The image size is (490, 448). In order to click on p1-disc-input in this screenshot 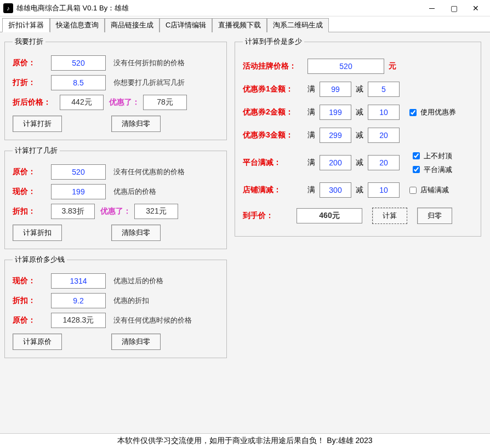, I will do `click(78, 83)`.